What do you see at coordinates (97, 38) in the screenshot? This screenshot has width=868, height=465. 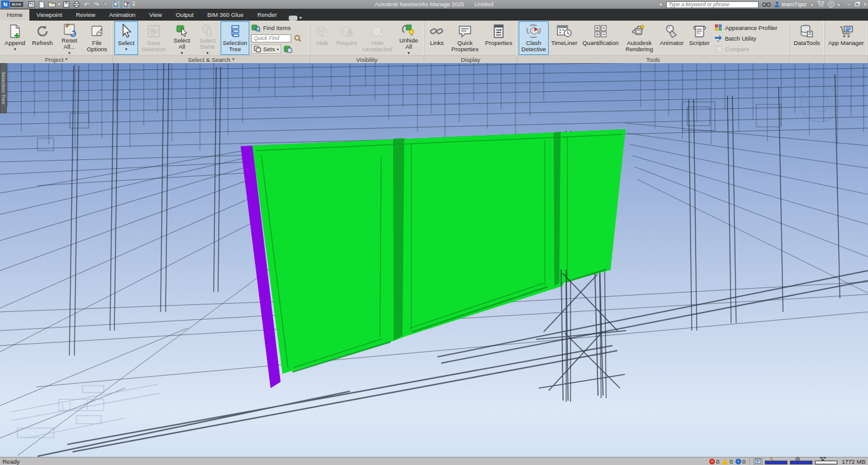 I see `file-options-button: File Options` at bounding box center [97, 38].